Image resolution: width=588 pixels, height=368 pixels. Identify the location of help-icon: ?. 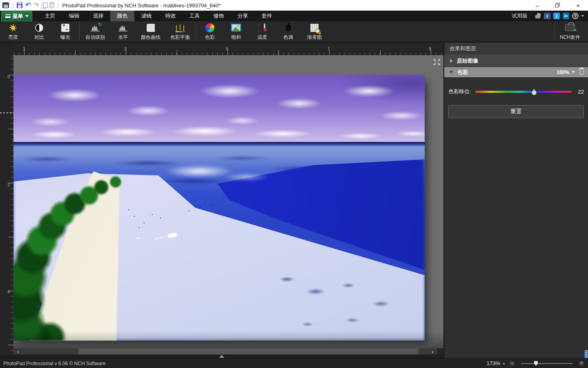
(575, 16).